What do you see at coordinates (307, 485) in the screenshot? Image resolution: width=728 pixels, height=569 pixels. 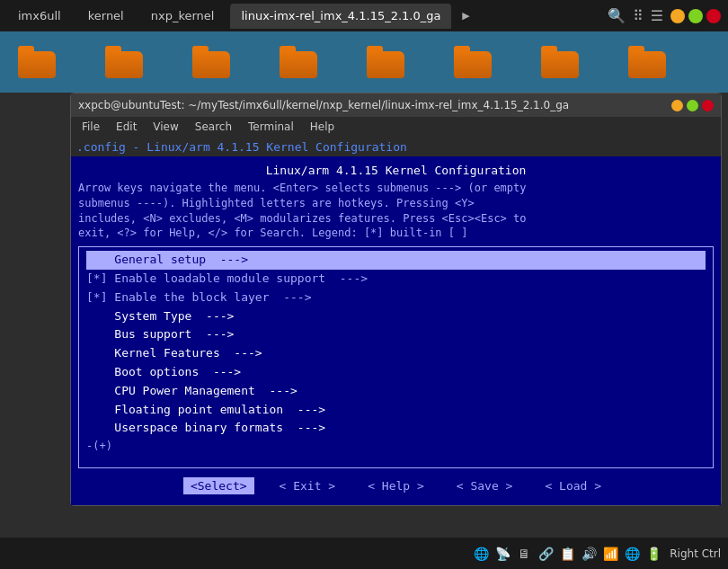 I see `exit-button: < Exit >` at bounding box center [307, 485].